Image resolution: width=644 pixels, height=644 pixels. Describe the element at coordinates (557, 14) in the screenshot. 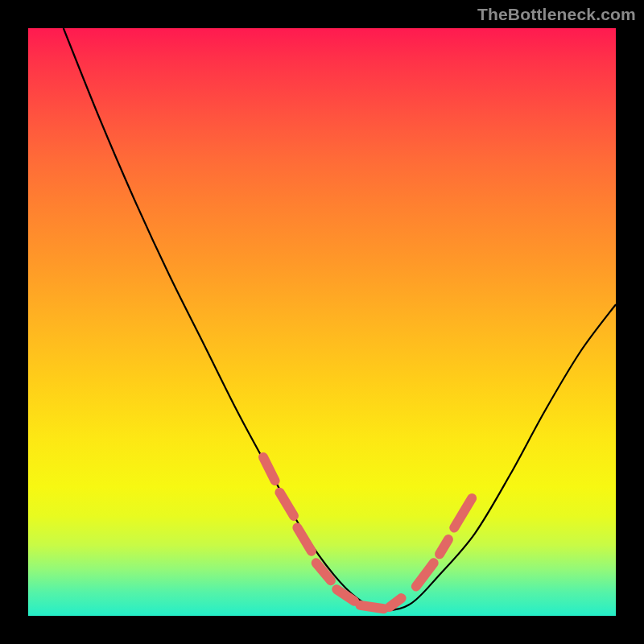

I see `watermark-text: TheBottleneck.com` at that location.